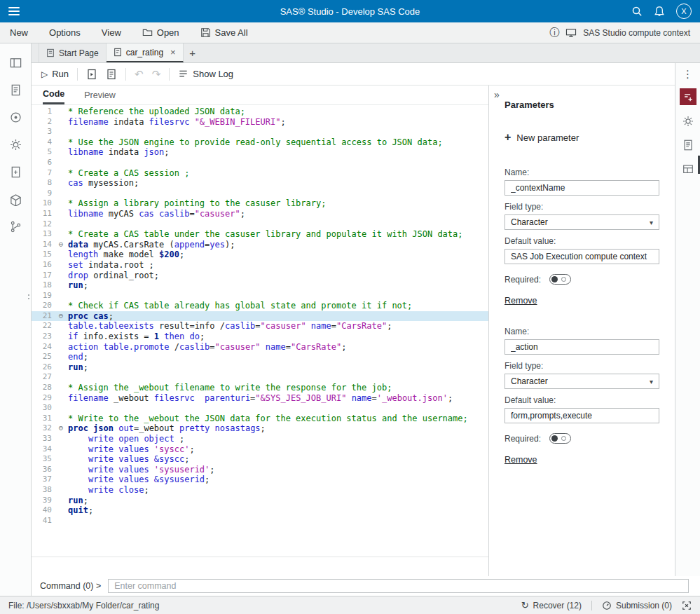 This screenshot has width=700, height=614. What do you see at coordinates (260, 193) in the screenshot?
I see `editor-line-9: 9` at bounding box center [260, 193].